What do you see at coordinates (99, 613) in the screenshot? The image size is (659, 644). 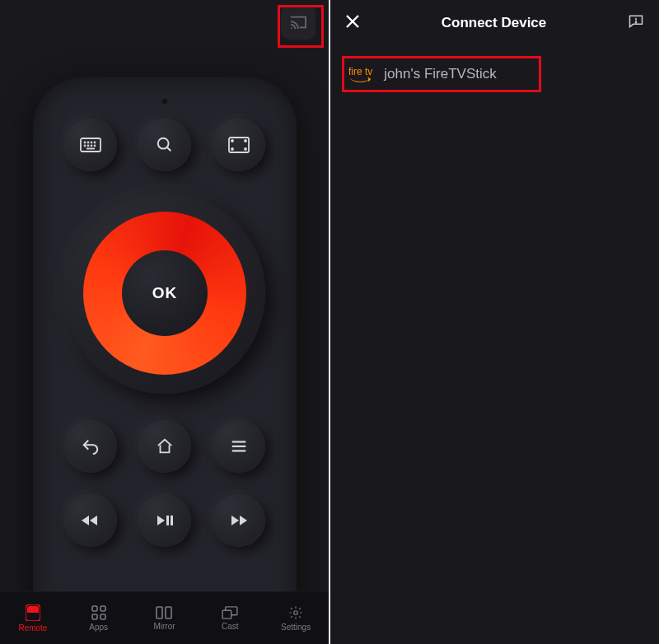 I see `apps-tab-icon` at bounding box center [99, 613].